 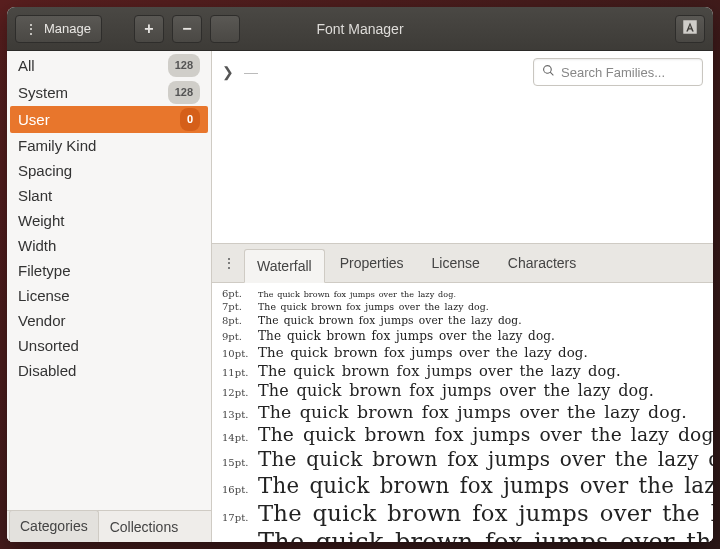 I want to click on preview-tabbar: ⋮ WaterfallPropertiesLicenseCharacters, so click(x=462, y=263).